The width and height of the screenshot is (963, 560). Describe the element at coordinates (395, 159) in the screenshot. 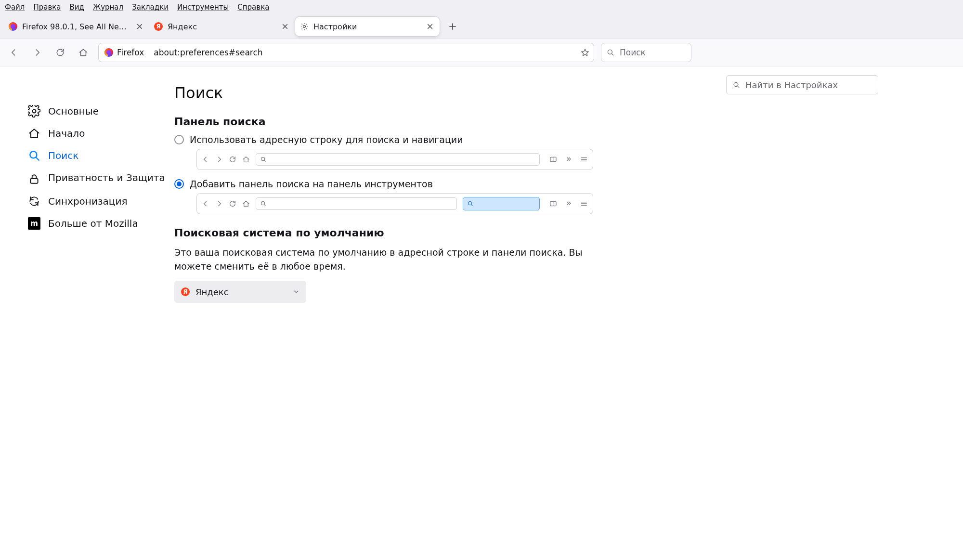

I see `toolbar-illustration-combined` at that location.